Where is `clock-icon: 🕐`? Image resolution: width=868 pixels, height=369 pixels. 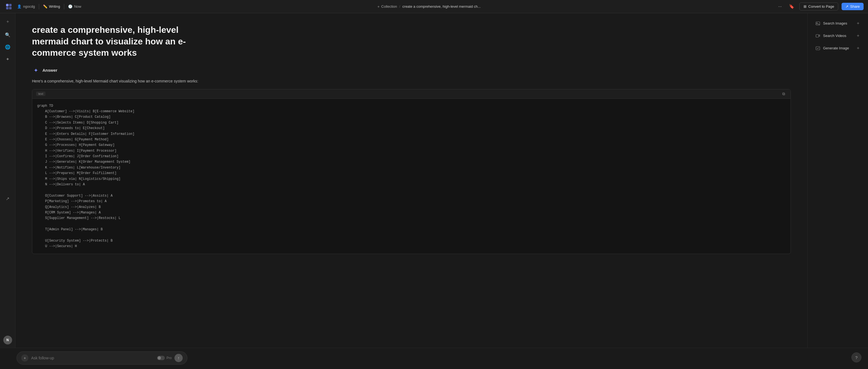
clock-icon: 🕐 is located at coordinates (70, 6).